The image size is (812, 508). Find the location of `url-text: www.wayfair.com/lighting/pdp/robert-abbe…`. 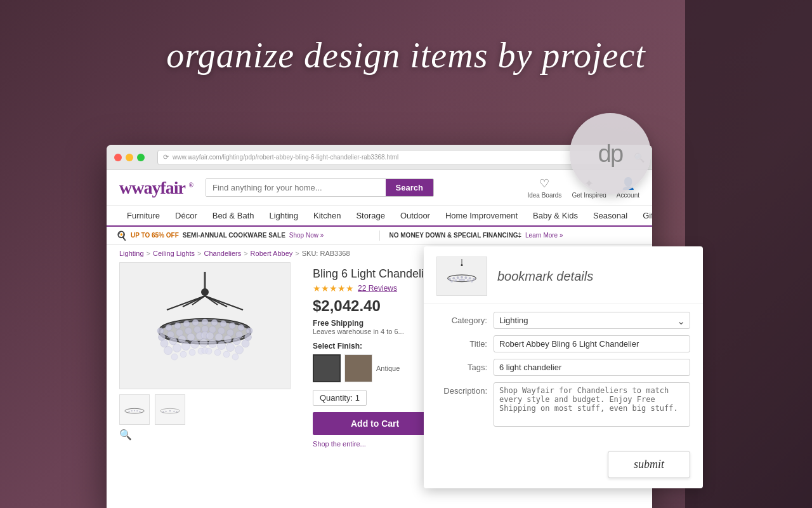

url-text: www.wayfair.com/lighting/pdp/robert-abbe… is located at coordinates (285, 157).